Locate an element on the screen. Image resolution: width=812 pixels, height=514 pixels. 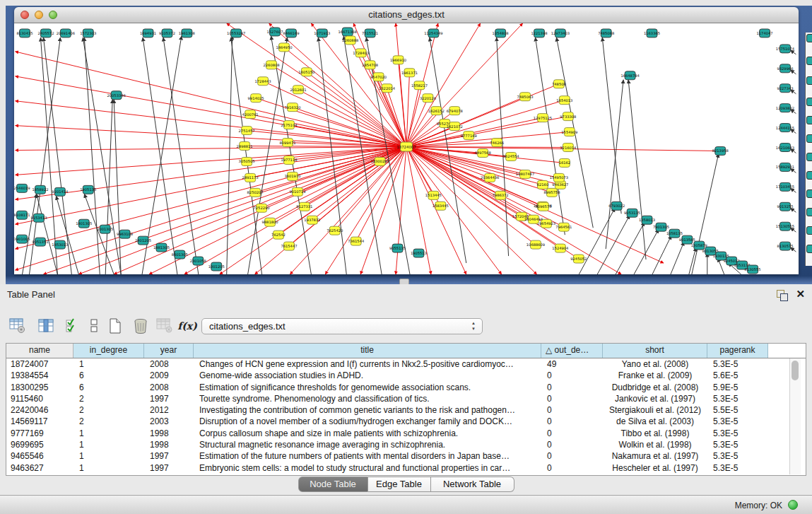
node-label: 1054808 is located at coordinates (500, 33).